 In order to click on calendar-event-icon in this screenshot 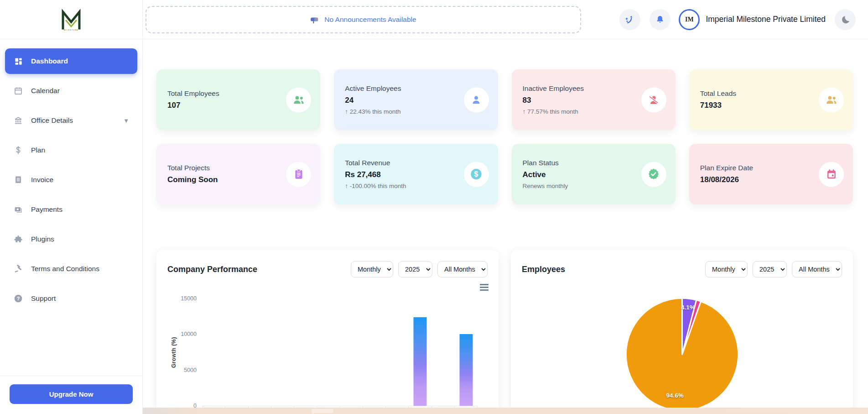, I will do `click(831, 174)`.